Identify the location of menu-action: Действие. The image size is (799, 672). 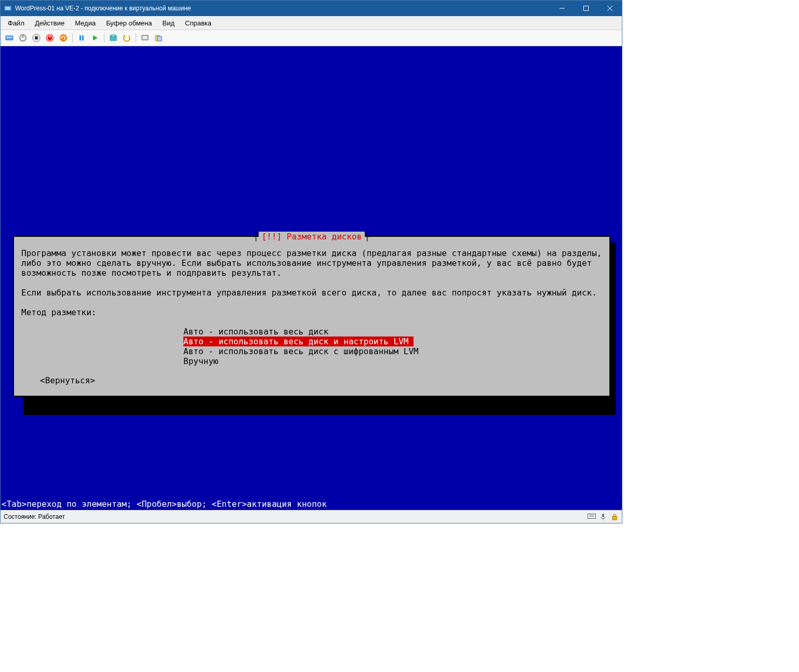
(50, 23).